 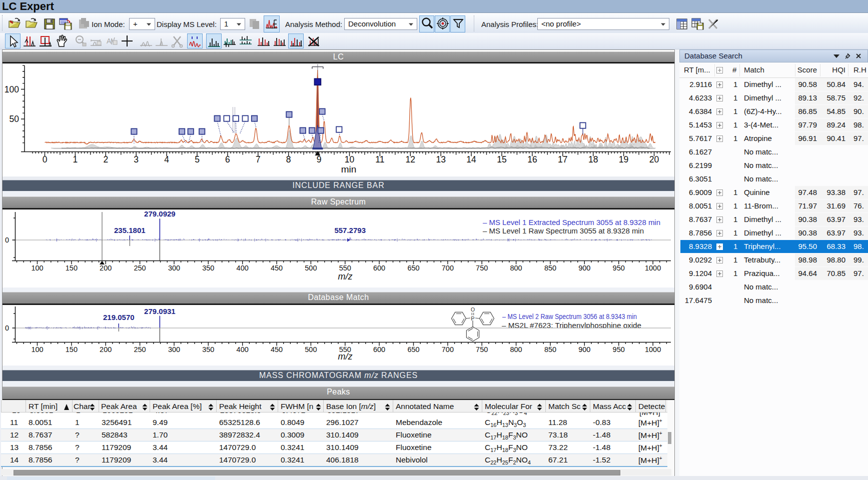 I want to click on svg-text: 8, so click(x=289, y=160).